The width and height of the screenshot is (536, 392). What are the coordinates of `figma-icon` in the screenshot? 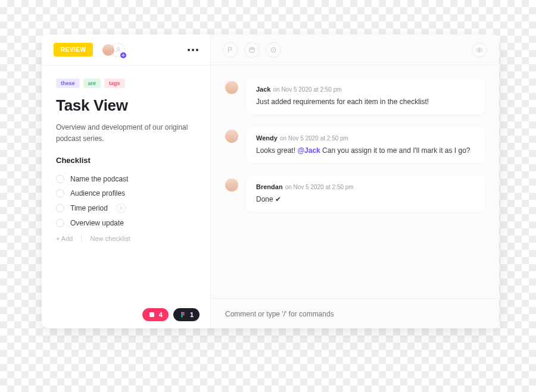 It's located at (183, 315).